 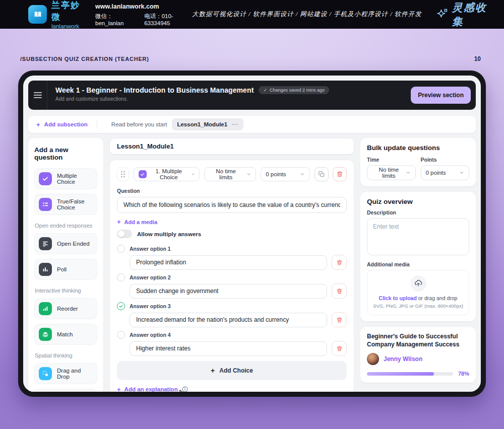 I want to click on add-subsection-button: + Add subsection, so click(x=62, y=125).